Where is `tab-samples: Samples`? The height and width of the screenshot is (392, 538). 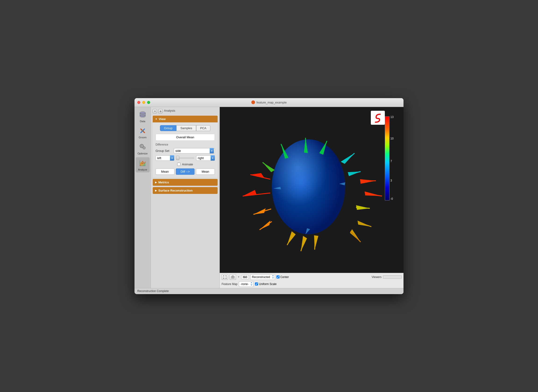
tab-samples: Samples is located at coordinates (186, 128).